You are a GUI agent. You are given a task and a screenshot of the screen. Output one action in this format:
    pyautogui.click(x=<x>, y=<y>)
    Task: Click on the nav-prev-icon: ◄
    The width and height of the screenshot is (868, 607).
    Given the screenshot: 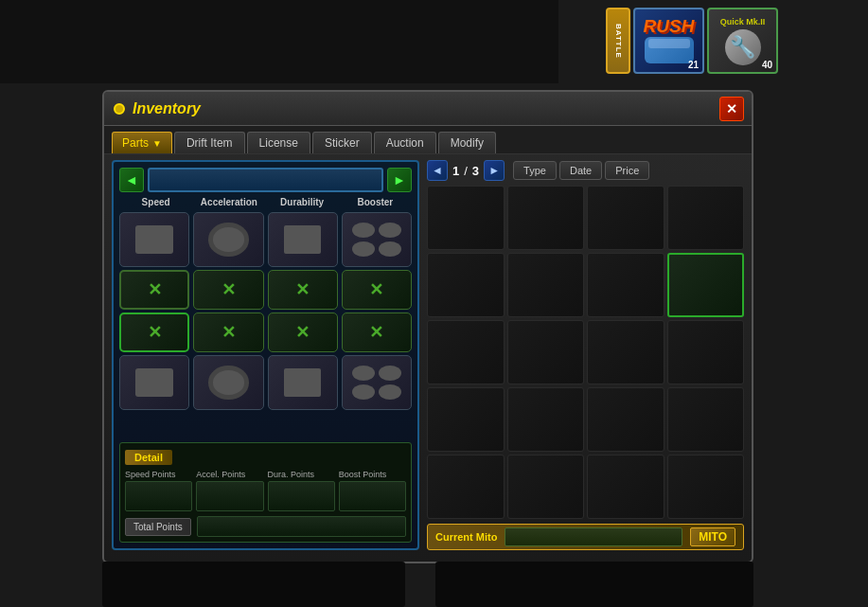 What is the action you would take?
    pyautogui.click(x=132, y=180)
    